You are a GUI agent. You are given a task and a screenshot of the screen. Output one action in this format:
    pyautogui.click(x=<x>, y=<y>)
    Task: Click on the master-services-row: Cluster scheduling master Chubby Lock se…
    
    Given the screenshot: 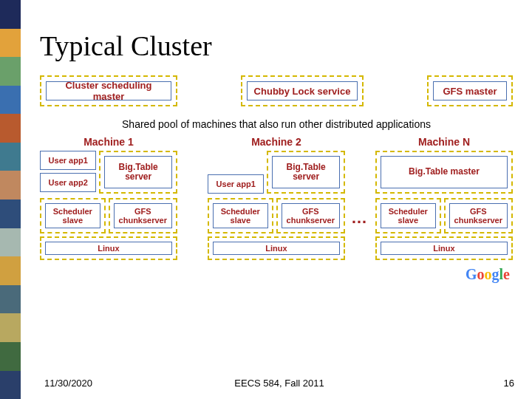 What is the action you would take?
    pyautogui.click(x=276, y=91)
    